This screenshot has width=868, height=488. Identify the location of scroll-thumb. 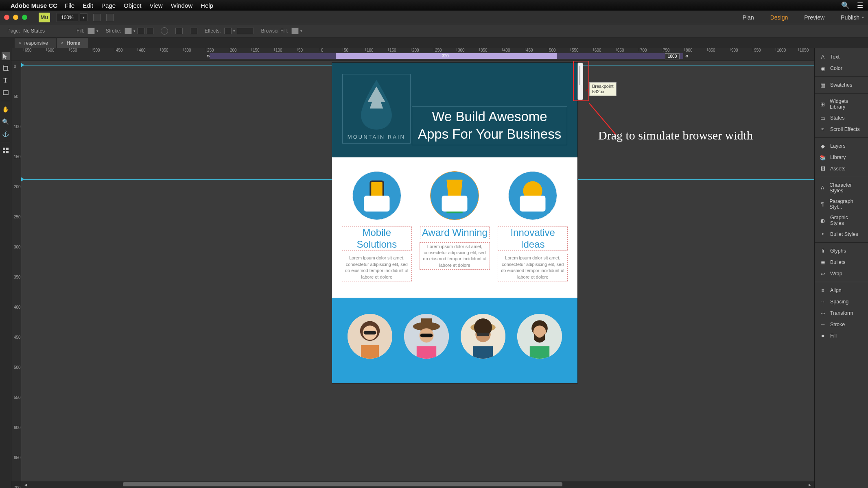
(343, 484).